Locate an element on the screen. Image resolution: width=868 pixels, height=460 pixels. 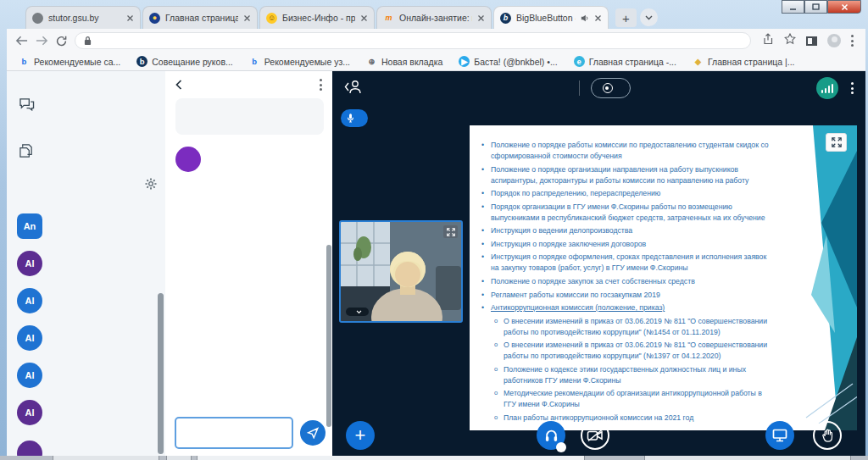
webcam-video is located at coordinates (401, 271).